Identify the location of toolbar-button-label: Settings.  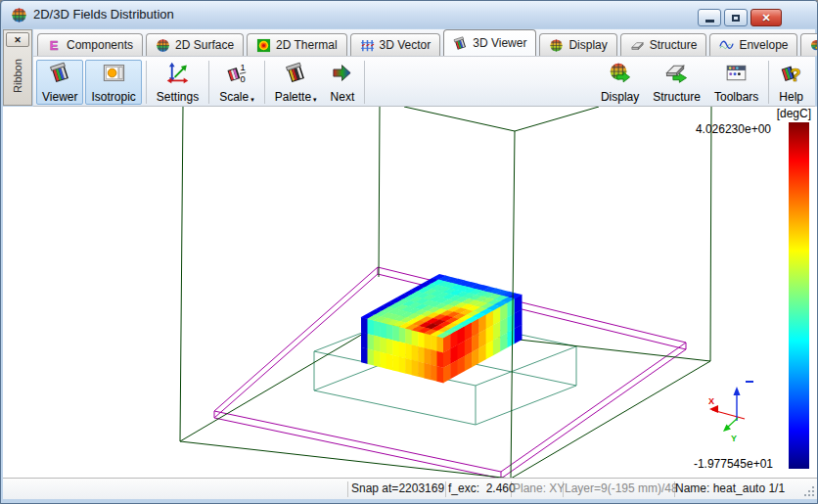
(178, 98).